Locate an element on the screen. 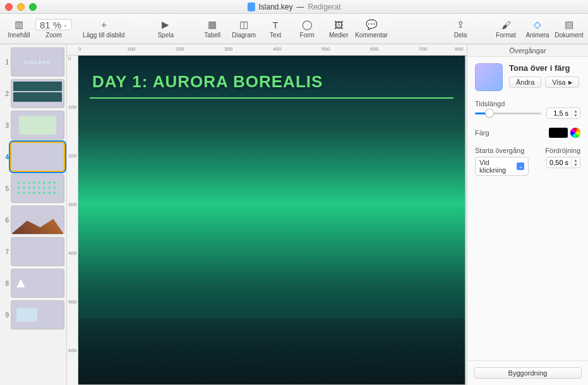 The height and width of the screenshot is (385, 588). title-underline is located at coordinates (272, 98).